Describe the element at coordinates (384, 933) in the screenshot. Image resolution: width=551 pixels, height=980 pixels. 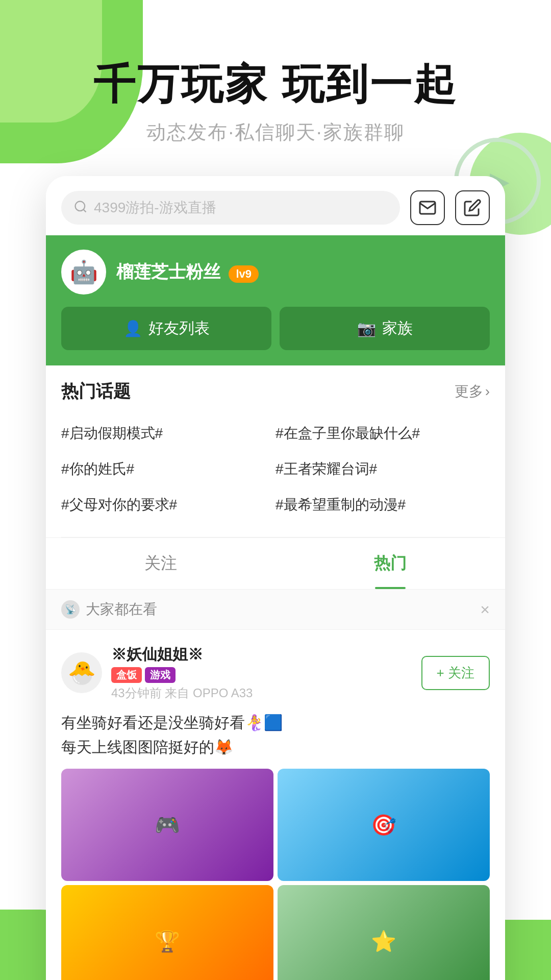
I see `post-image-4: ⭐` at that location.